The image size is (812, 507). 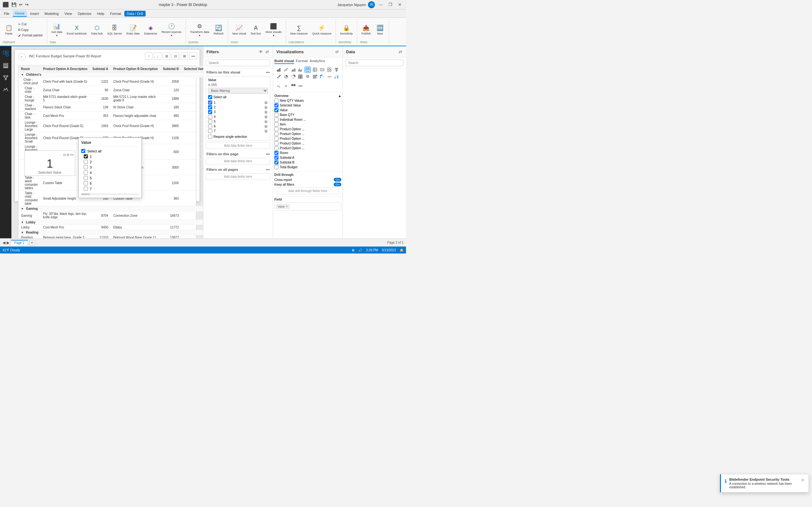 I want to click on page-tab-2: Page 2, so click(x=19, y=242).